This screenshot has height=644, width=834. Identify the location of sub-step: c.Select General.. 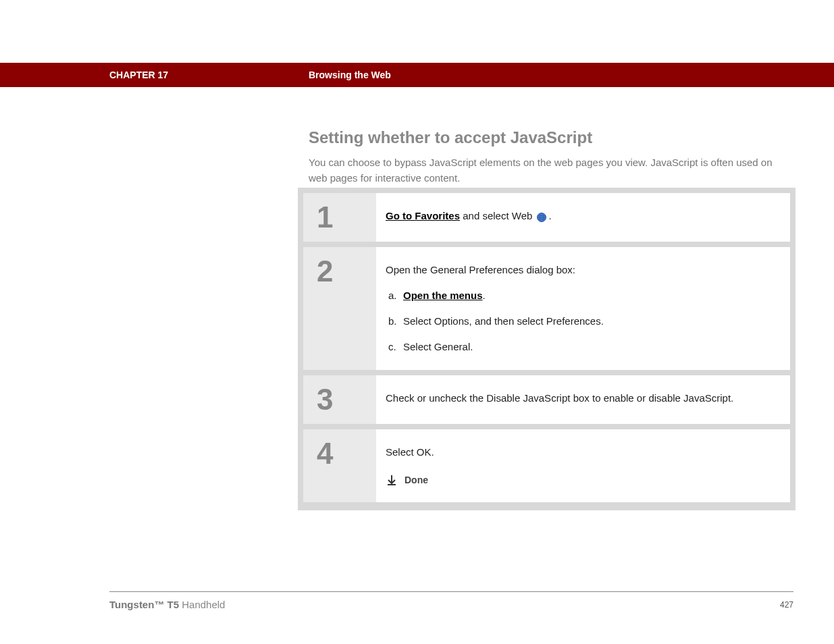
(581, 347).